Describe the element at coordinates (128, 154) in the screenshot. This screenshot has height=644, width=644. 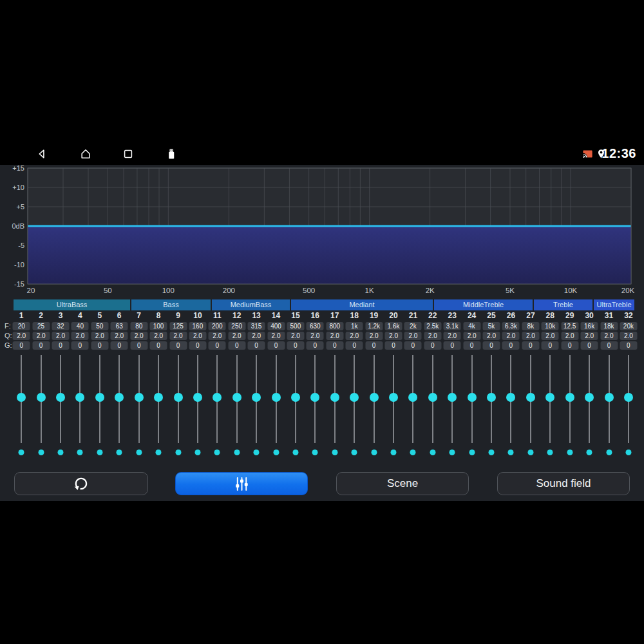
I see `recents-icon` at that location.